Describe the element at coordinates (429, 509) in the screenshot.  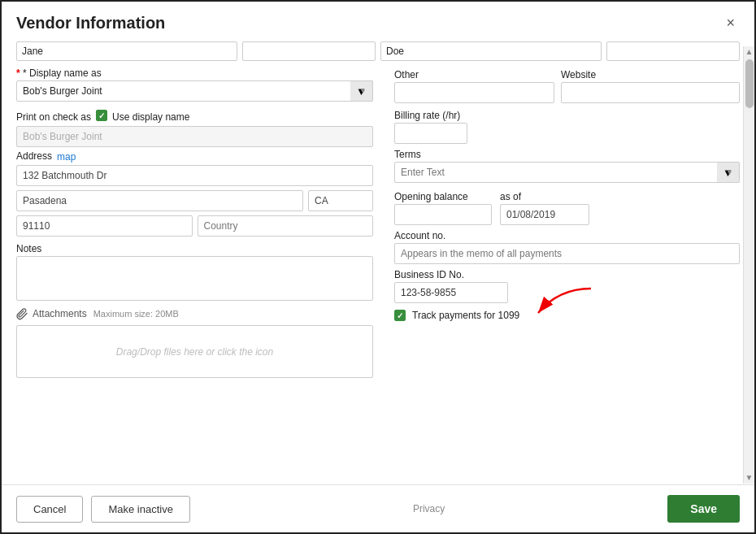
I see `privacy-label: Privacy` at that location.